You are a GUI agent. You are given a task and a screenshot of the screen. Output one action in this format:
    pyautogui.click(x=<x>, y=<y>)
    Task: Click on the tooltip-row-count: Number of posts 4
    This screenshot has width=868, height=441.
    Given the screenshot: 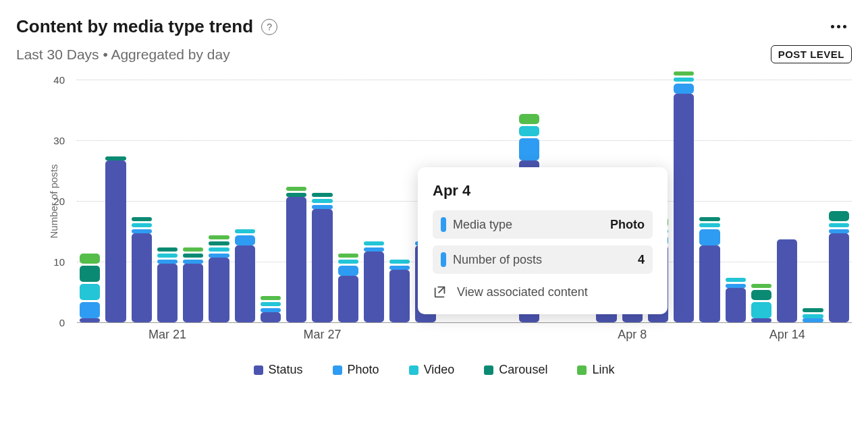 What is the action you would take?
    pyautogui.click(x=543, y=260)
    